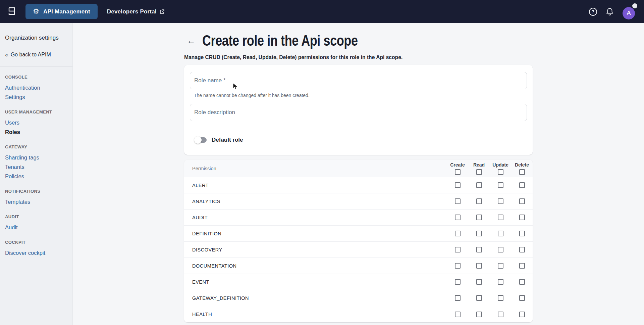 This screenshot has height=325, width=644. What do you see at coordinates (630, 12) in the screenshot?
I see `user-menu: A` at bounding box center [630, 12].